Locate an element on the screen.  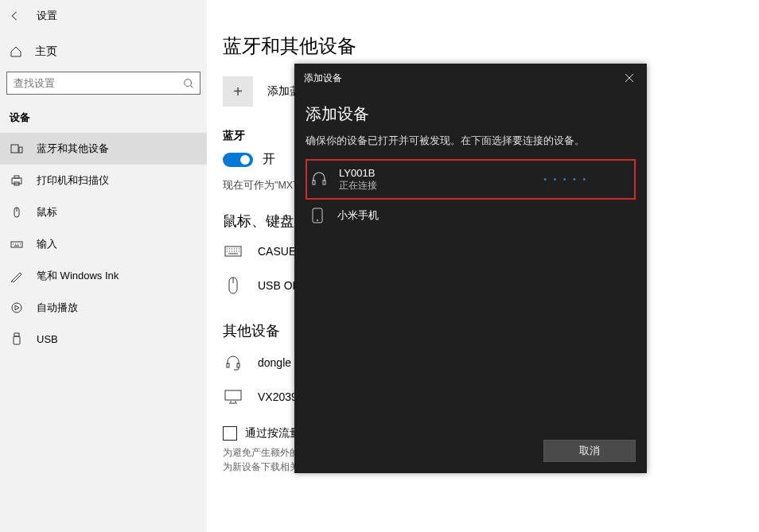
sidebar-item-label: 蓝牙和其他设备 is located at coordinates (73, 149).